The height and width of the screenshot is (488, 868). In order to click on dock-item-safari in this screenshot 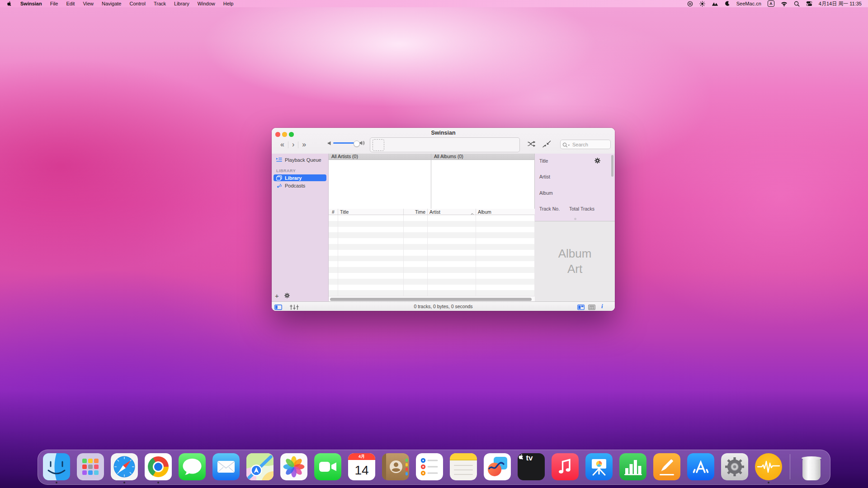, I will do `click(124, 467)`.